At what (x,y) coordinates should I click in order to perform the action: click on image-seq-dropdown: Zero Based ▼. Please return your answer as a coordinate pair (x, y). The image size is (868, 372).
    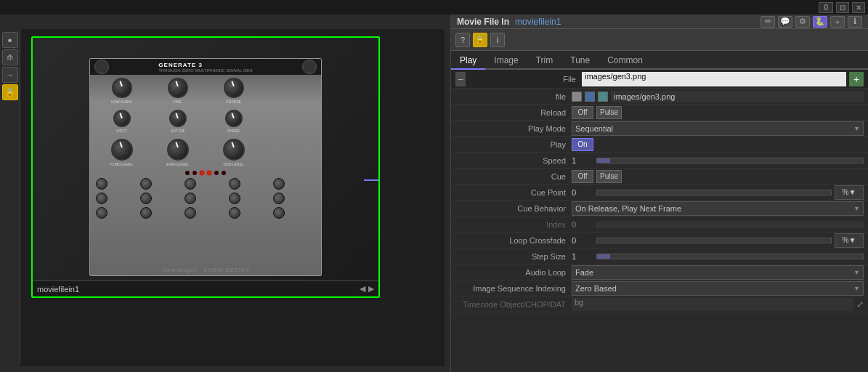
    Looking at the image, I should click on (718, 288).